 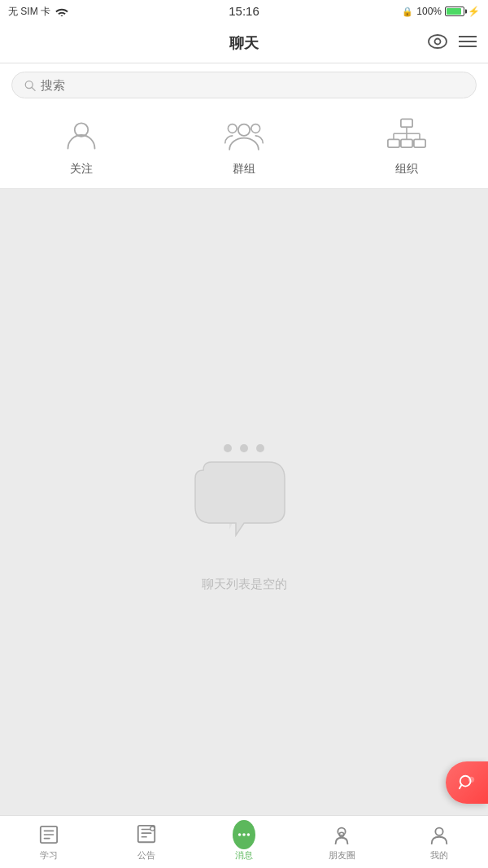 I want to click on sim-text: 无 SIM 卡, so click(x=29, y=11).